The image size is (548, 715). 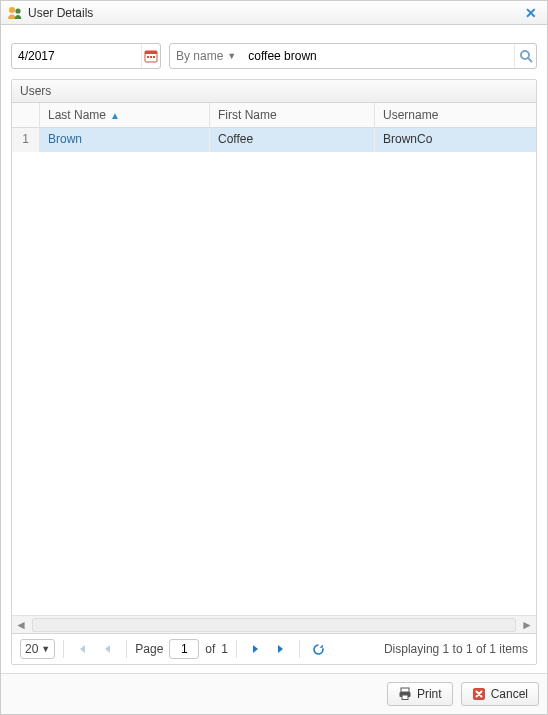 I want to click on search-mode-label: By name, so click(x=200, y=56).